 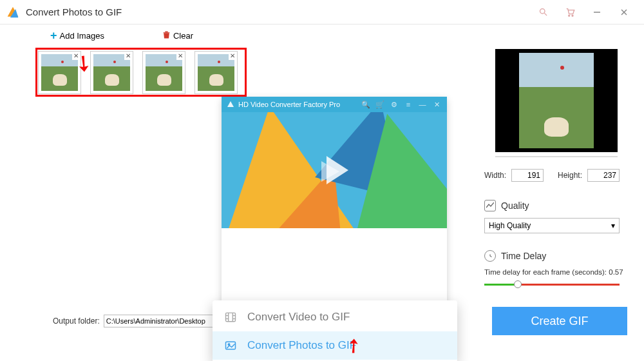 What do you see at coordinates (322, 12) in the screenshot?
I see `titlebar: Convert Photos to GIF` at bounding box center [322, 12].